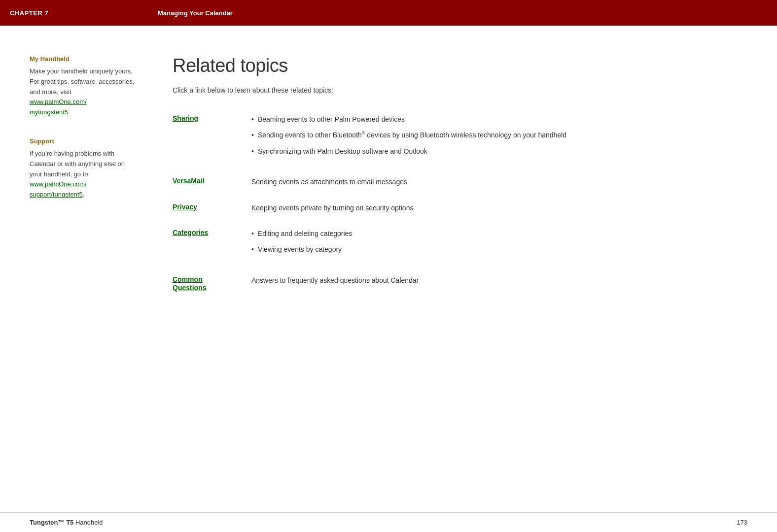 This screenshot has width=777, height=532. What do you see at coordinates (205, 207) in the screenshot?
I see `topic-link-cell-privacy: Privacy` at bounding box center [205, 207].